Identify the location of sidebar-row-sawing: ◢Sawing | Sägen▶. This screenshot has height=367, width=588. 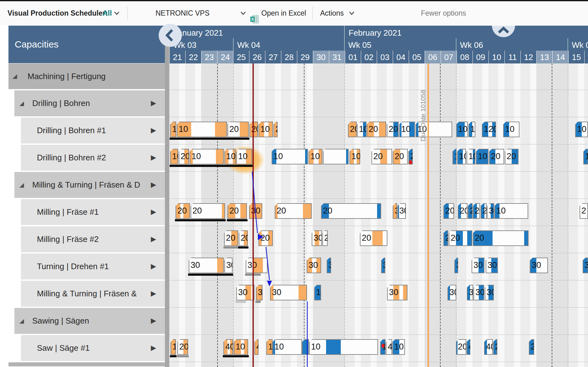
(89, 321).